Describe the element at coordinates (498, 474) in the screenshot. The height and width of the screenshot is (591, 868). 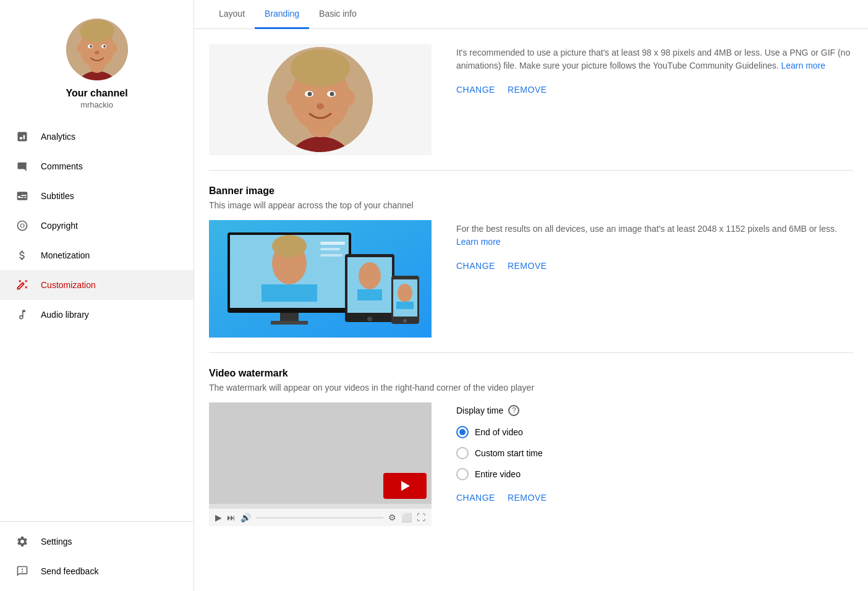
I see `radio-entire-video-label: Entire video` at that location.